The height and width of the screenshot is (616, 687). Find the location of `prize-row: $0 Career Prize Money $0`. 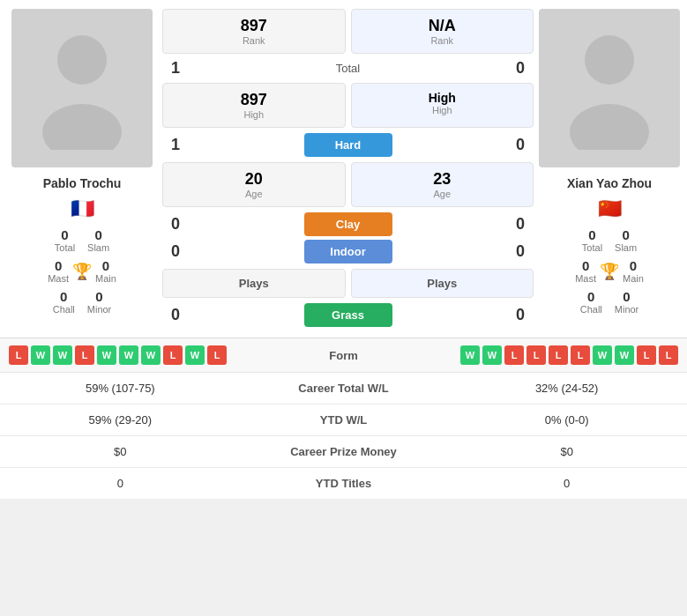

prize-row: $0 Career Prize Money $0 is located at coordinates (344, 452).